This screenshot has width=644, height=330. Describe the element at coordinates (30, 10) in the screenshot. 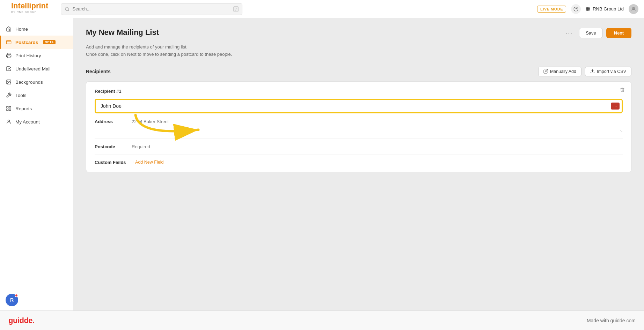

I see `logo: Intelliprint BY RNB GROUP` at that location.